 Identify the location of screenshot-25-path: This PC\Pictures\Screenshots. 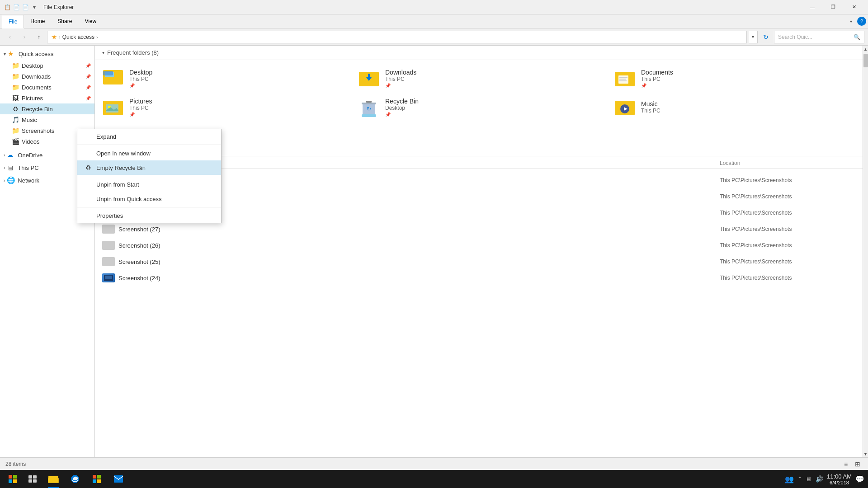
(788, 262).